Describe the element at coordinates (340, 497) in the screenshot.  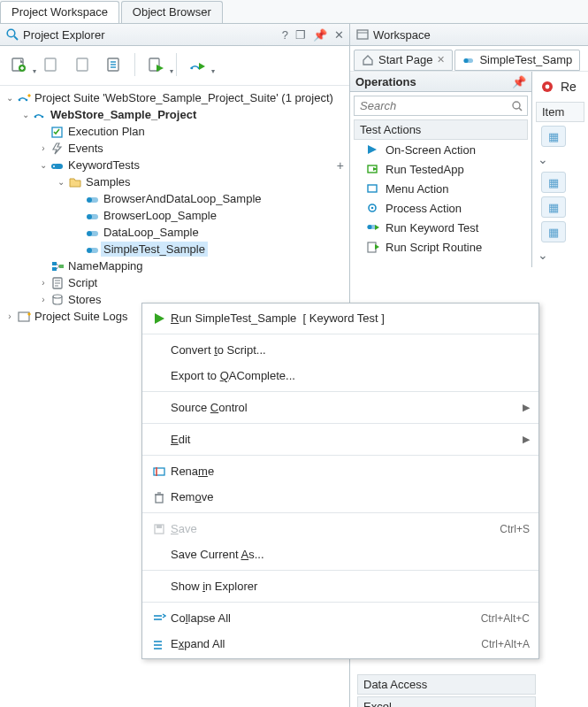
I see `menu-remove: Remove` at that location.